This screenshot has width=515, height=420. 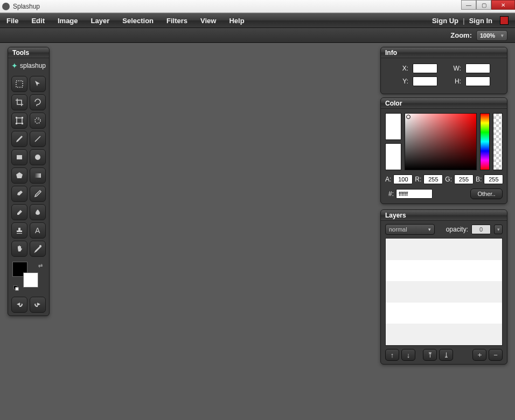 What do you see at coordinates (425, 81) in the screenshot?
I see `info-y-input` at bounding box center [425, 81].